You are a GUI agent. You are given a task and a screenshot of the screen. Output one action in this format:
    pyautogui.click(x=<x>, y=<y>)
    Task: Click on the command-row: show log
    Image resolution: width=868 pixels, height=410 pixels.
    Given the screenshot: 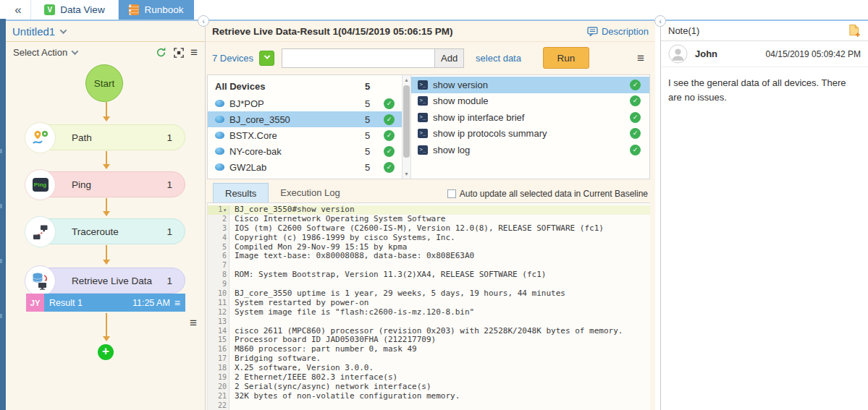 What is the action you would take?
    pyautogui.click(x=530, y=150)
    